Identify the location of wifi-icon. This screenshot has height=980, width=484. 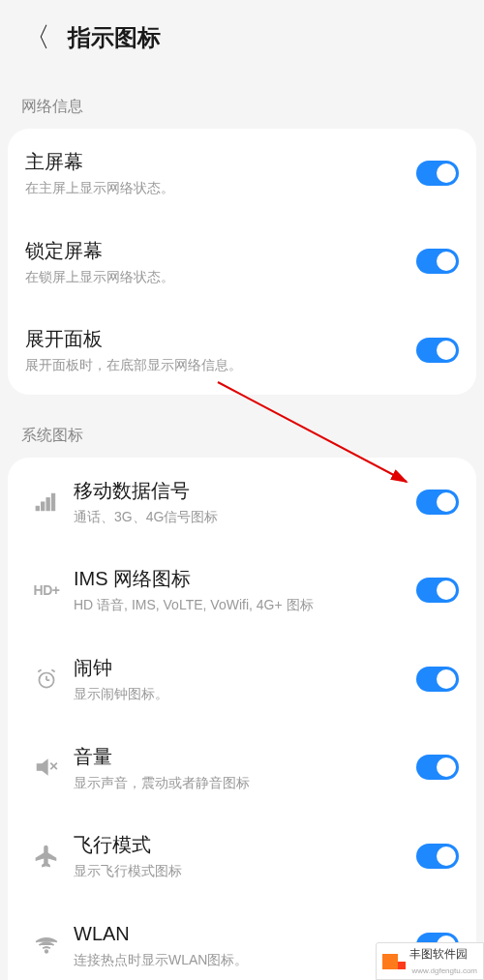
(46, 945).